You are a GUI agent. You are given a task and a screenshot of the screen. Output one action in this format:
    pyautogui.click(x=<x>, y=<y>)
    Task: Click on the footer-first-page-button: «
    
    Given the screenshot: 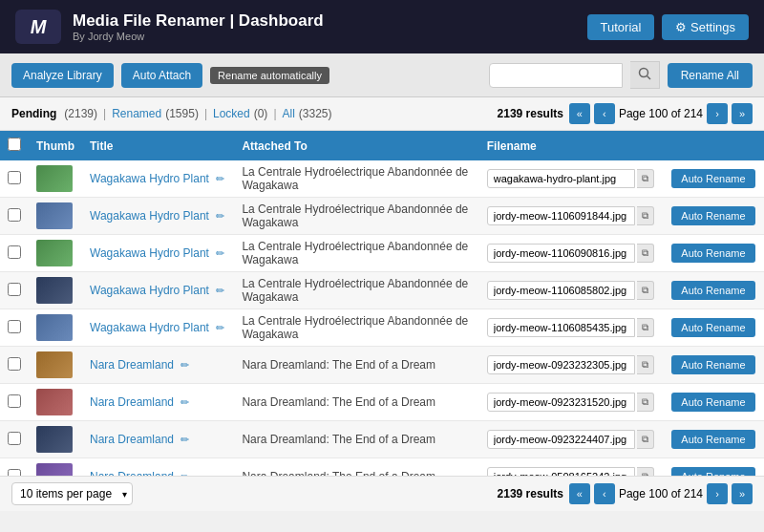 What is the action you would take?
    pyautogui.click(x=580, y=494)
    